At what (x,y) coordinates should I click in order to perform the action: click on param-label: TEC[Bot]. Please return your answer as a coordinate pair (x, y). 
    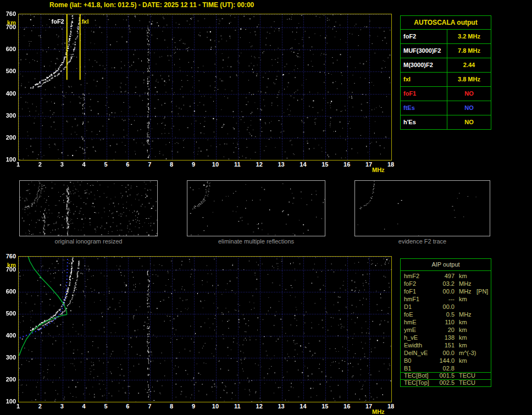
    Looking at the image, I should click on (419, 376).